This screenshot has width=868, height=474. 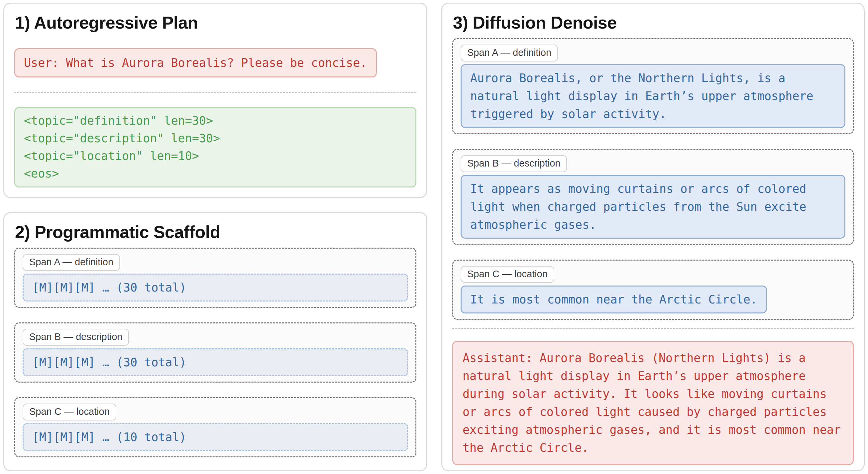 I want to click on assistant-section-divider, so click(x=653, y=328).